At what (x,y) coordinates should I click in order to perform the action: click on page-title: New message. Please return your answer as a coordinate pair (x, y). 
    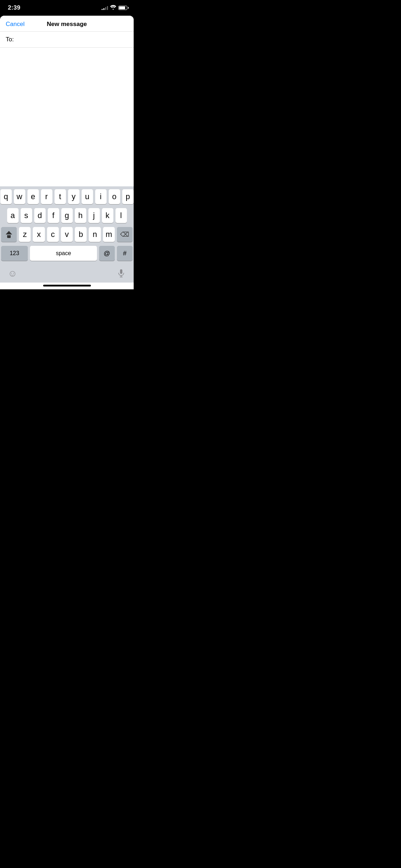
    Looking at the image, I should click on (67, 24).